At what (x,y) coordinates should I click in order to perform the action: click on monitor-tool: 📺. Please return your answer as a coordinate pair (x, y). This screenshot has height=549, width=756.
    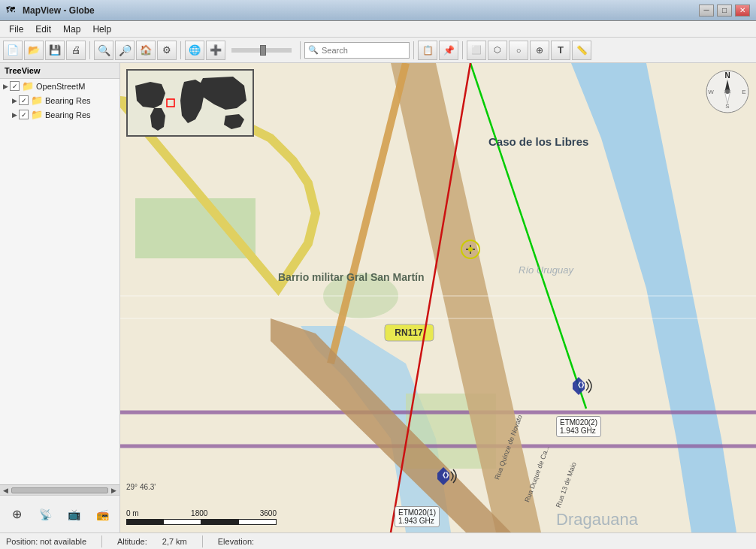
    Looking at the image, I should click on (74, 514).